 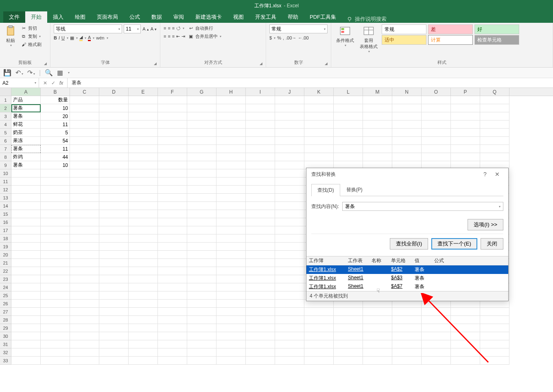 What do you see at coordinates (485, 174) in the screenshot?
I see `help-button: ?` at bounding box center [485, 174].